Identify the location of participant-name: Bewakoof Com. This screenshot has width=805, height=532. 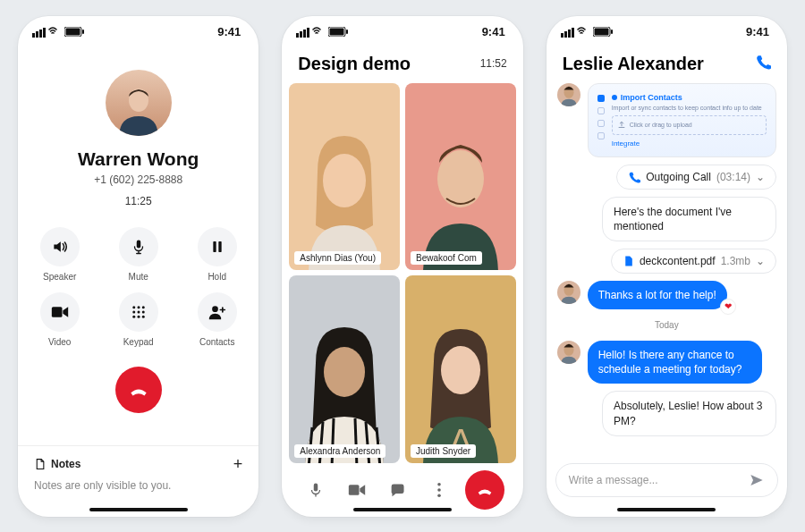
(446, 258).